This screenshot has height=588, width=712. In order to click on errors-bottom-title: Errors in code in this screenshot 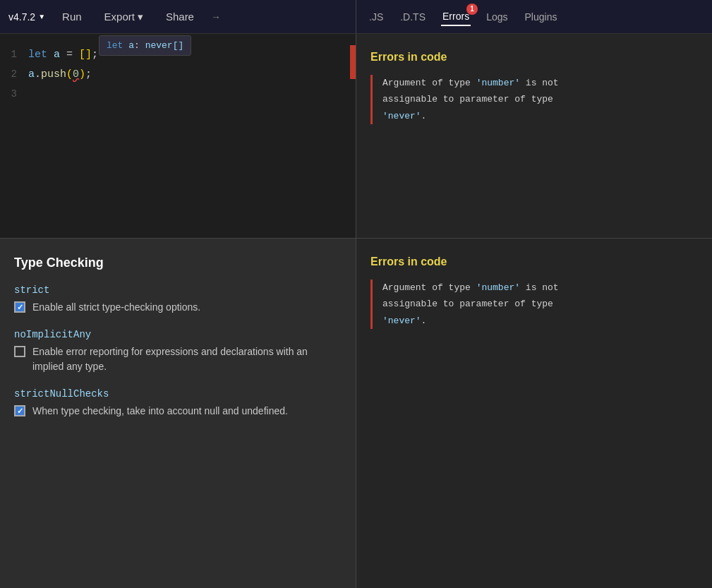, I will do `click(534, 262)`.